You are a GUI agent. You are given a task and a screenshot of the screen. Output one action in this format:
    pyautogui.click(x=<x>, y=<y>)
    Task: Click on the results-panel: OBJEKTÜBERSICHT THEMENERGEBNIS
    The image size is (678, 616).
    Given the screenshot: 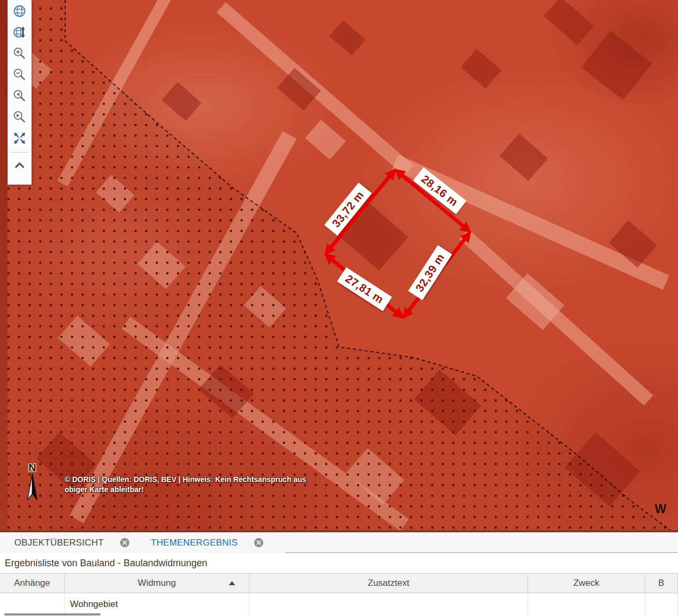 What is the action you would take?
    pyautogui.click(x=339, y=574)
    